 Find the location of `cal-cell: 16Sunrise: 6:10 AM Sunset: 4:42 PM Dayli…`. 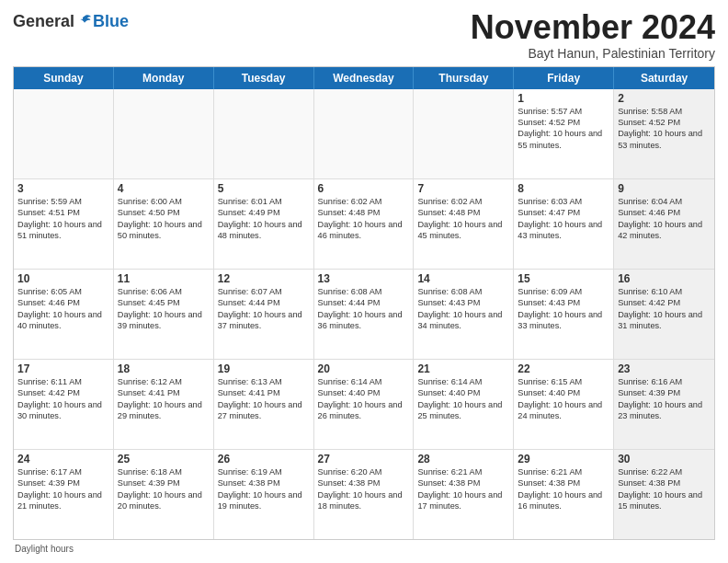

cal-cell: 16Sunrise: 6:10 AM Sunset: 4:42 PM Dayli… is located at coordinates (664, 315).